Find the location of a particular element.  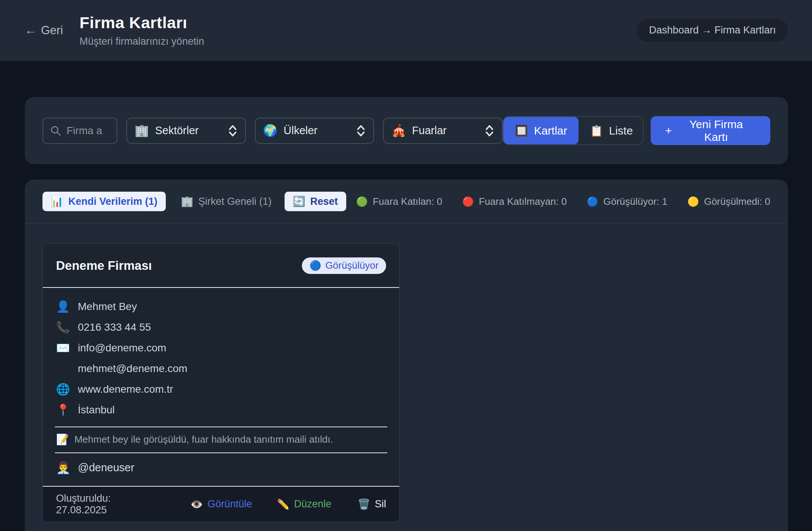

search-icon is located at coordinates (56, 131).